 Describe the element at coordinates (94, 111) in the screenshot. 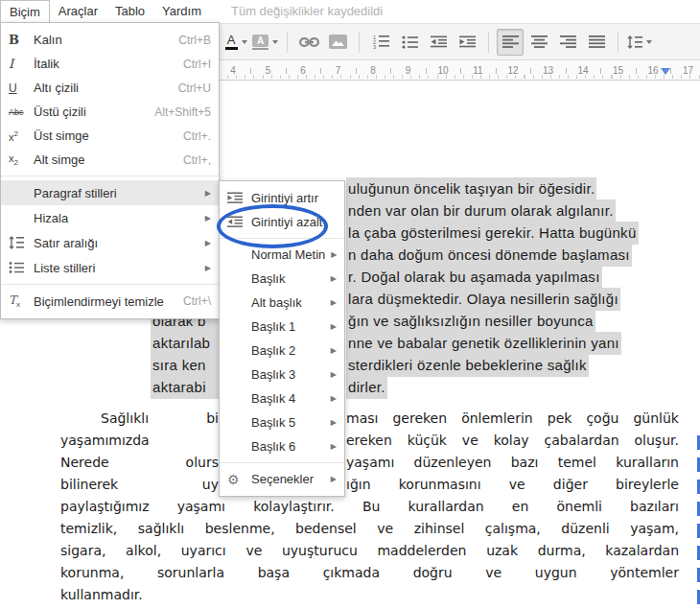

I see `menu-item-label: Üstü çizili` at that location.